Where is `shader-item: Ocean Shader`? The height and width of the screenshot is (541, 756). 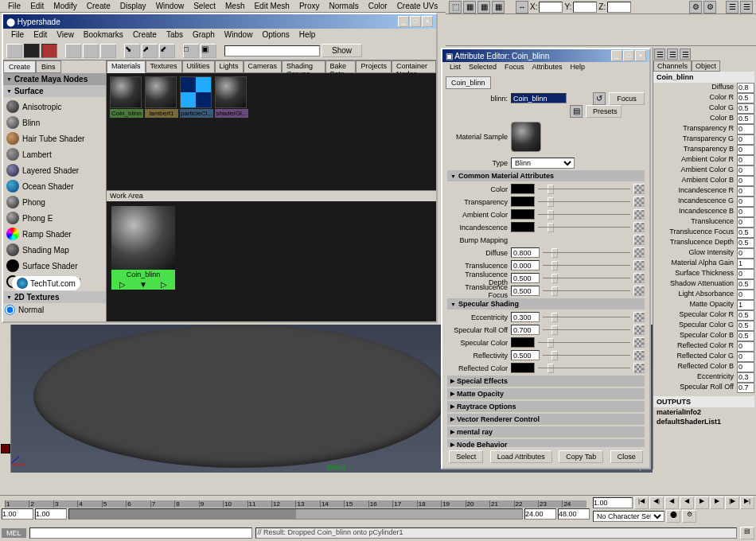 shader-item: Ocean Shader is located at coordinates (54, 186).